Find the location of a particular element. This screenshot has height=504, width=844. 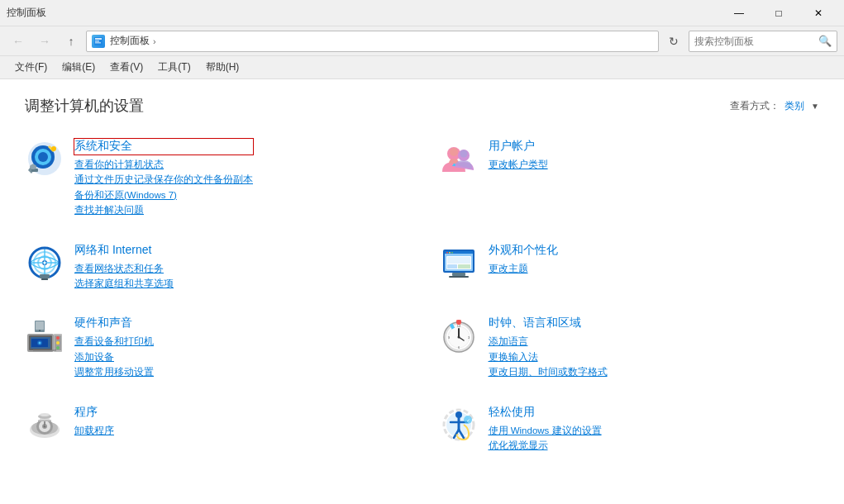

accessibility-content: 轻松使用使用 Windows 建议的设置优化视觉显示 is located at coordinates (546, 430).